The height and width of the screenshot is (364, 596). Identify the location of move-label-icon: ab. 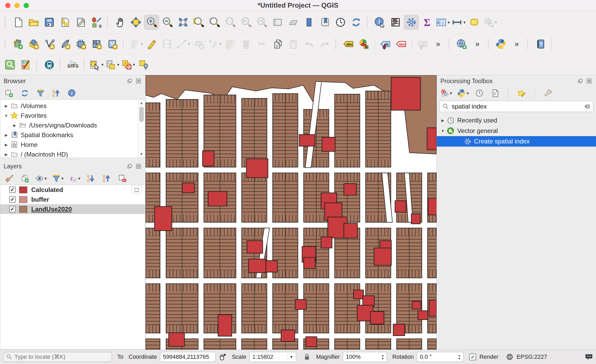
(422, 44).